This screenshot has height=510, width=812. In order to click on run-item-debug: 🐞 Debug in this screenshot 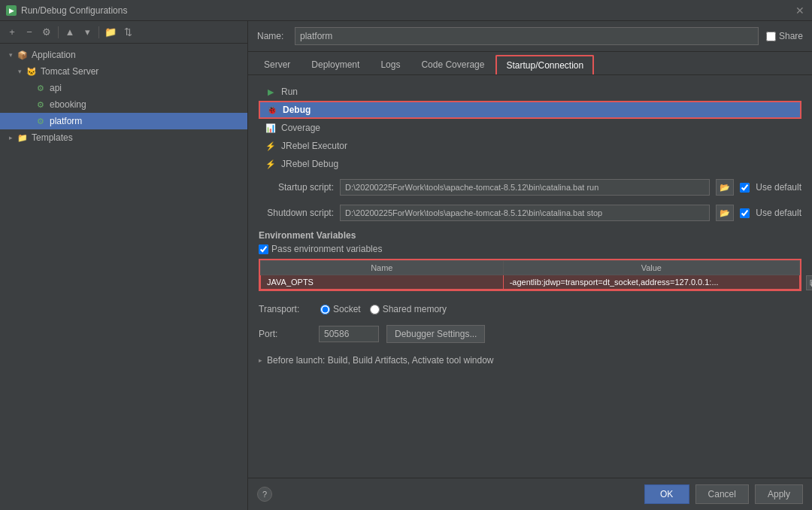, I will do `click(530, 110)`.